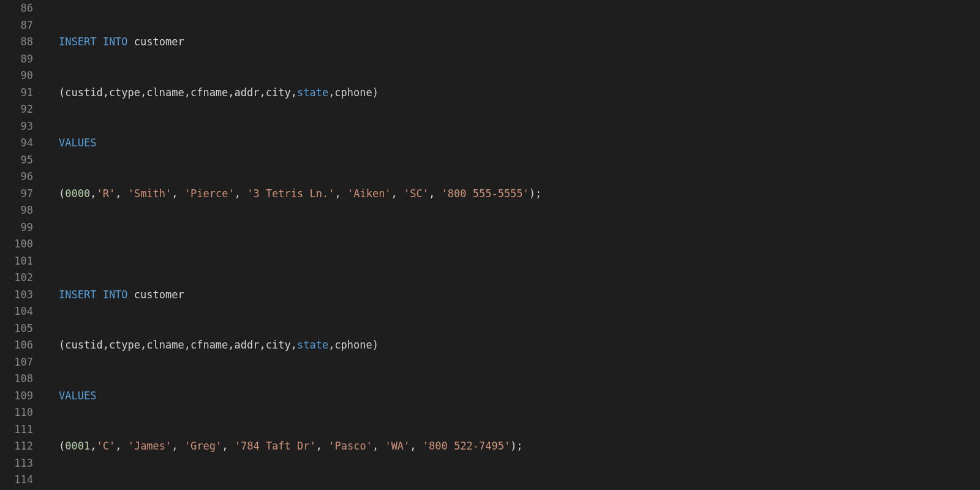 The height and width of the screenshot is (490, 980). Describe the element at coordinates (17, 363) in the screenshot. I see `line-number: 107` at that location.